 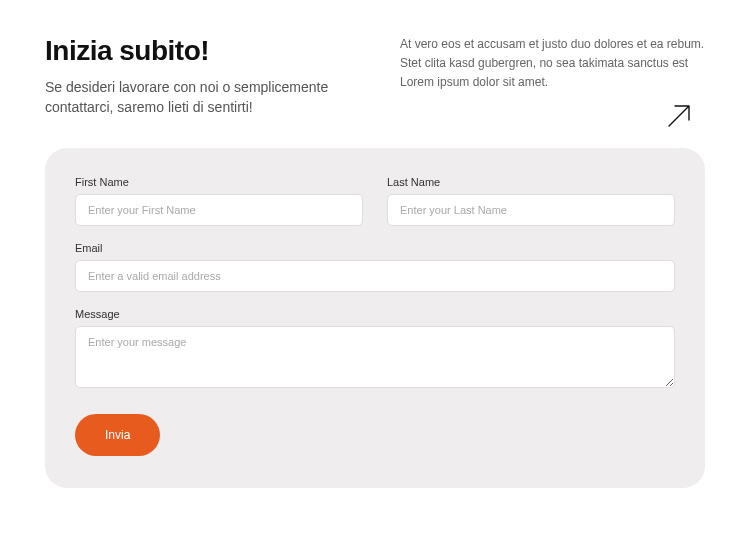 I want to click on header: Inizia subito! Se desideri lavorare con …, so click(x=375, y=76).